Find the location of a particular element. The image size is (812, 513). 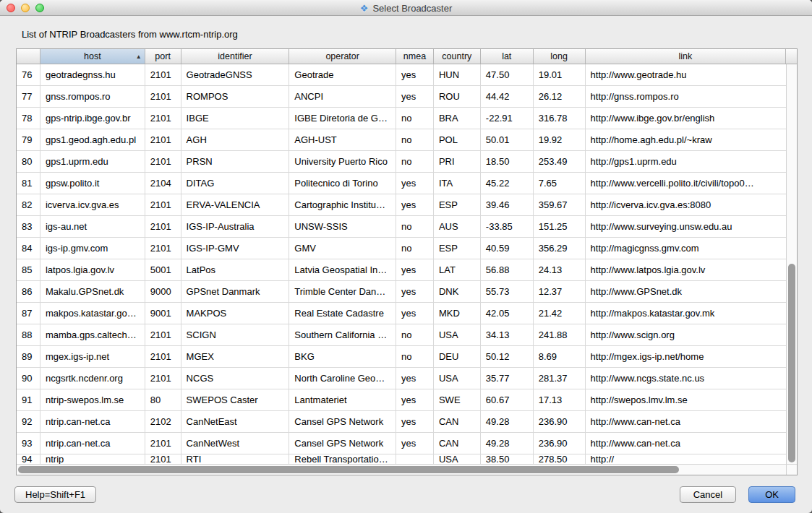

cell-host: latpos.lgia.gov.lv is located at coordinates (93, 270).